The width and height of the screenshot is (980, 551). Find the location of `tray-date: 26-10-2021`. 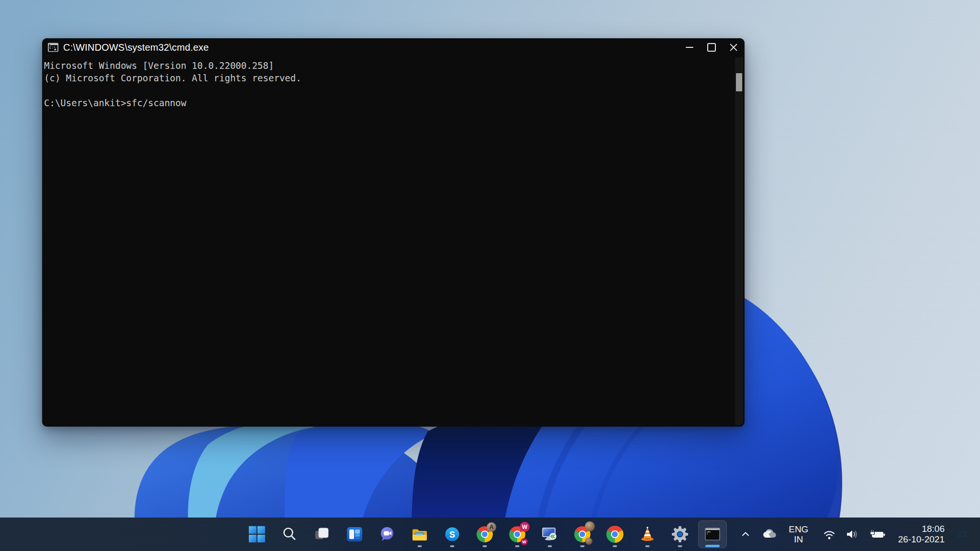

tray-date: 26-10-2021 is located at coordinates (922, 540).